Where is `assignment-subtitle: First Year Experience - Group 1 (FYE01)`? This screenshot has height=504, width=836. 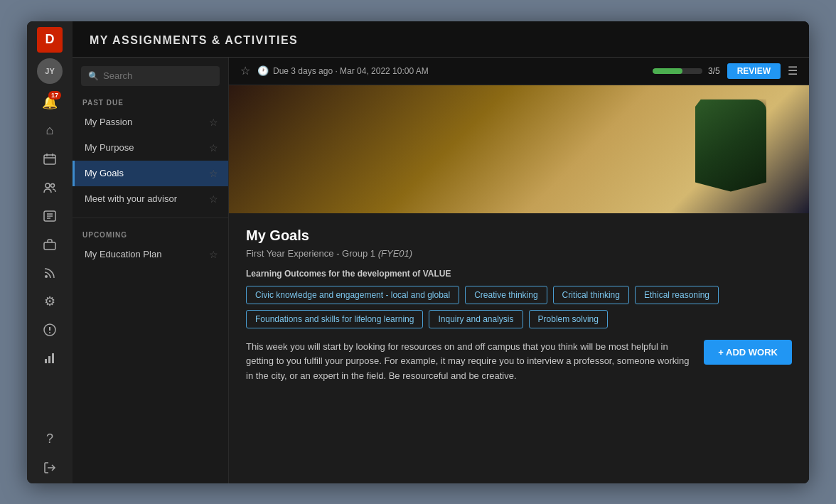
assignment-subtitle: First Year Experience - Group 1 (FYE01) is located at coordinates (519, 253).